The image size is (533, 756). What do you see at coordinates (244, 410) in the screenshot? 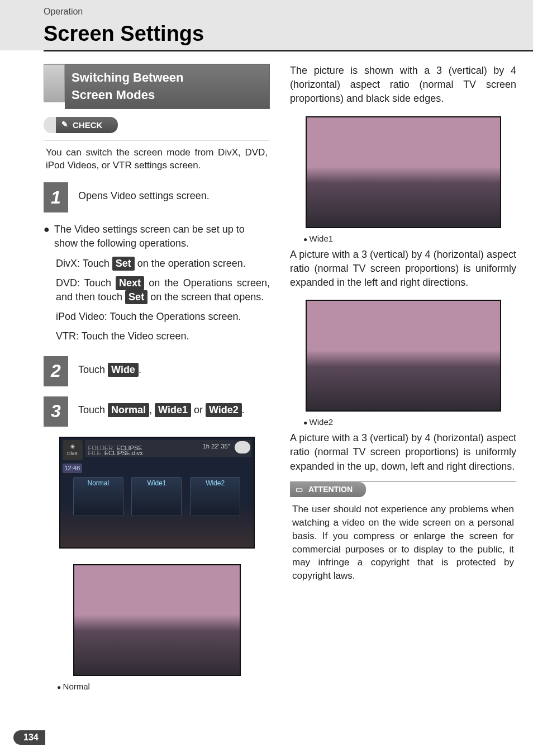
I see `step-3-post: .` at bounding box center [244, 410].